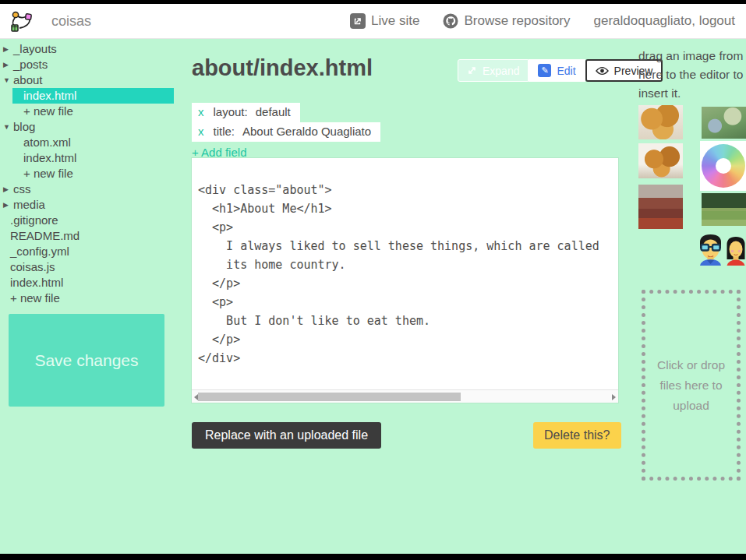 This screenshot has width=746, height=560. What do you see at coordinates (692, 75) in the screenshot?
I see `drag-image-hint: drag an image from here to the editor to…` at bounding box center [692, 75].